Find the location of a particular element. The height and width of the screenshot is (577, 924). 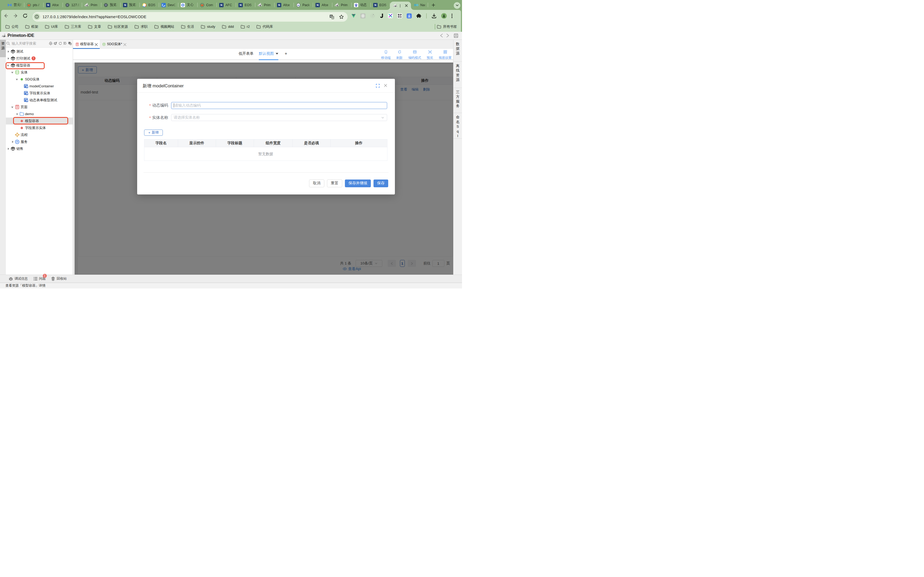

tree-row: 实体 is located at coordinates (39, 73).